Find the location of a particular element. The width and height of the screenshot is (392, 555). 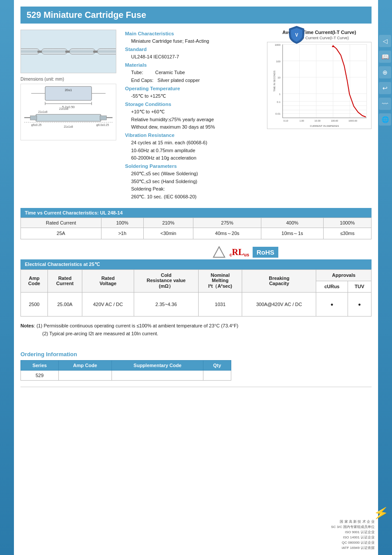

elec-th-tuv: TUV is located at coordinates (359, 286).